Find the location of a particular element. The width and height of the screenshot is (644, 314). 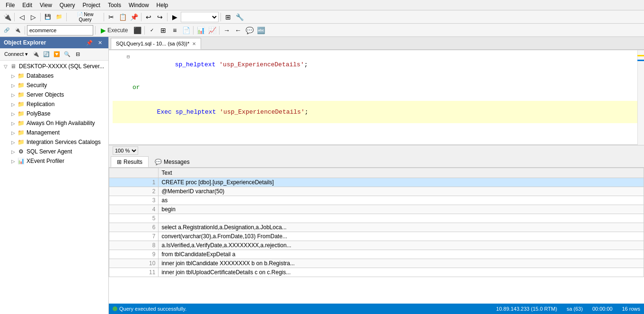

paste-btn: 📌 is located at coordinates (134, 17).